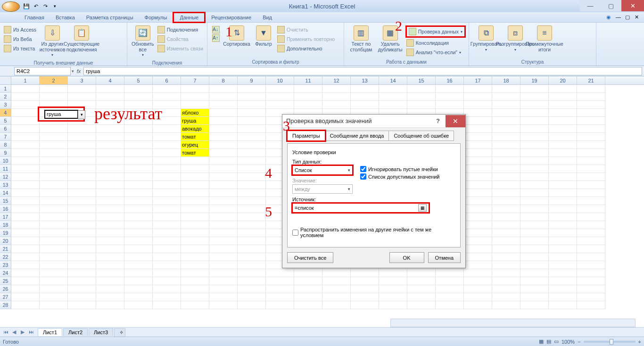 This screenshot has width=644, height=346. What do you see at coordinates (6, 201) in the screenshot?
I see `row-header: 15` at bounding box center [6, 201].